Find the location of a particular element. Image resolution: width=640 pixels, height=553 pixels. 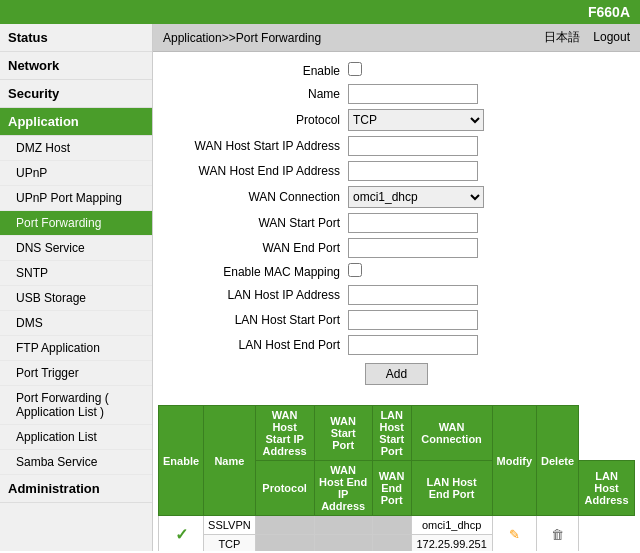

lan-host-ip-row: LAN Host IP Address is located at coordinates (396, 295).